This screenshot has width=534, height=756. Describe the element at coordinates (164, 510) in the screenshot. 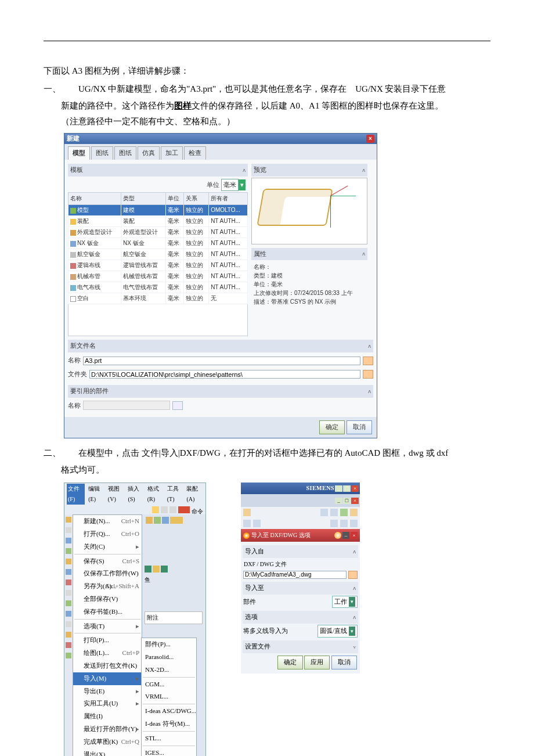

I see `undo-icon` at that location.